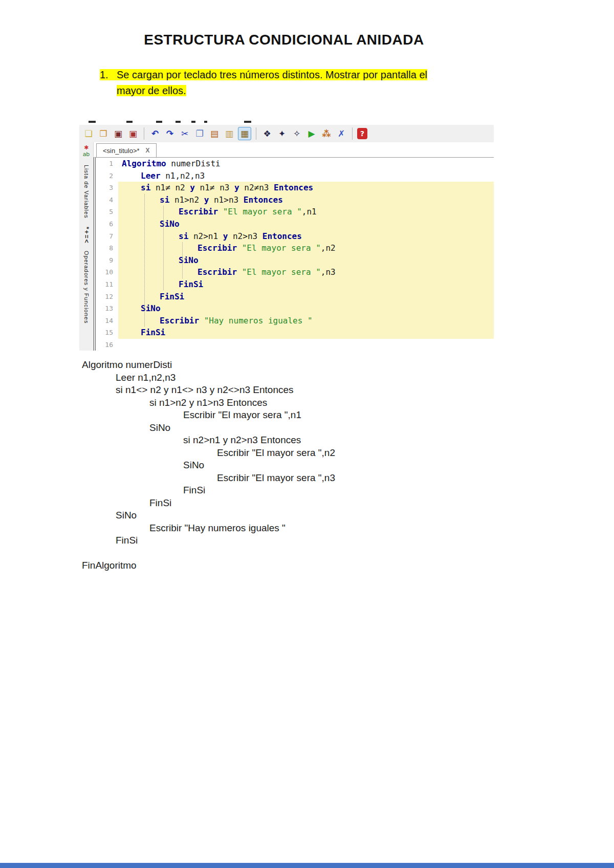 This screenshot has height=868, width=614. I want to click on pseudocode-line: si n1<> n2 y n1<> n3 y n2<>n3 Entonces, so click(225, 390).